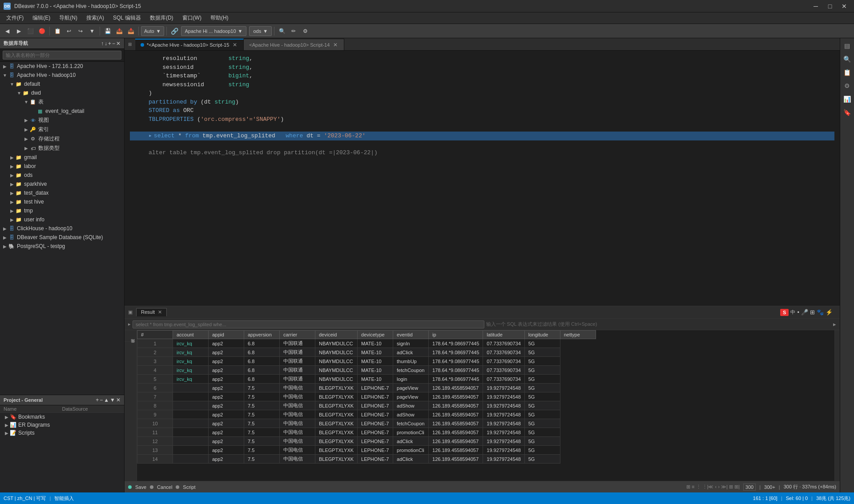 The image size is (854, 504). Describe the element at coordinates (226, 335) in the screenshot. I see `col-appid: appid` at that location.